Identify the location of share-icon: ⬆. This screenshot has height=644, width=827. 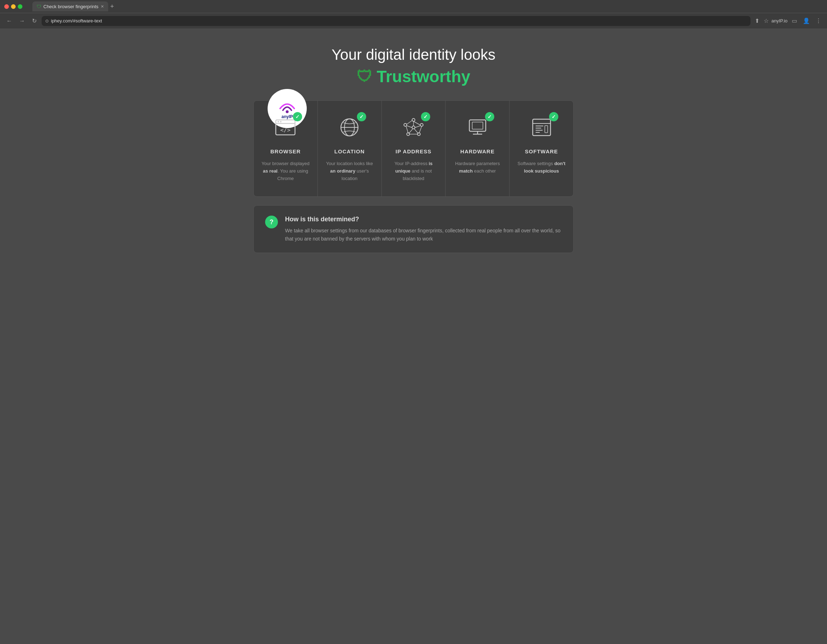
(757, 21).